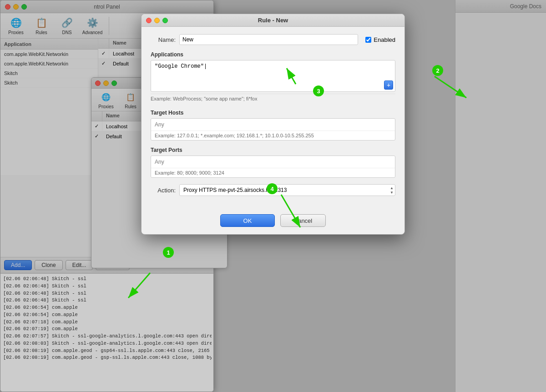  I want to click on enabled-container: Enabled, so click(380, 40).